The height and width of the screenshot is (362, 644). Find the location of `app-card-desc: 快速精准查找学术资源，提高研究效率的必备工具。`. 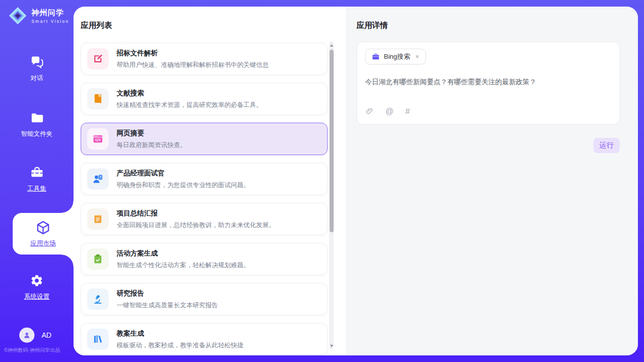

app-card-desc: 快速精准查找学术资源，提高研究效率的必备工具。 is located at coordinates (190, 105).